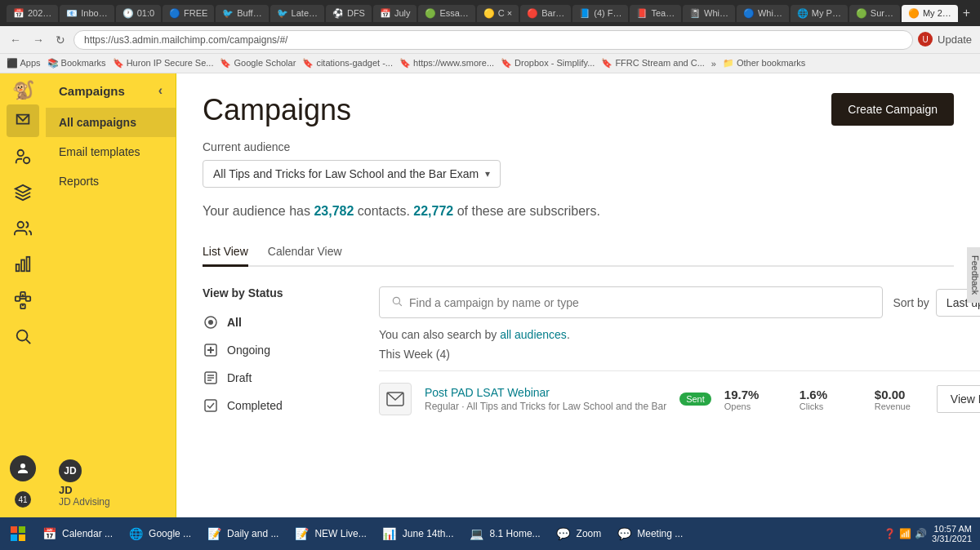  I want to click on bookmark-scholar: 🔖 Google Scholar, so click(258, 64).